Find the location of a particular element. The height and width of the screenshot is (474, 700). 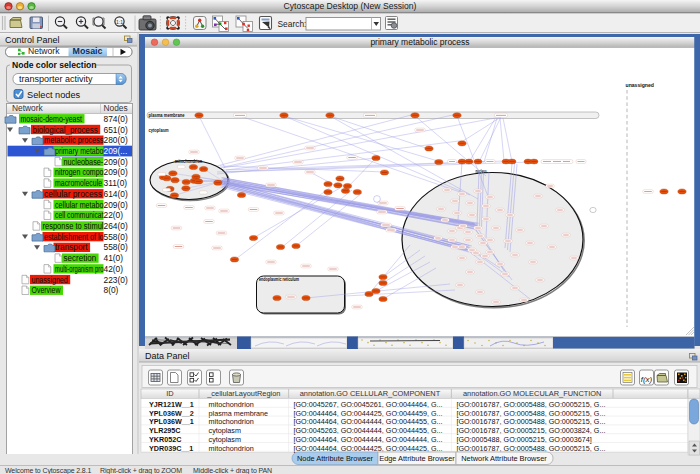

svg-text: Search: is located at coordinates (292, 24).